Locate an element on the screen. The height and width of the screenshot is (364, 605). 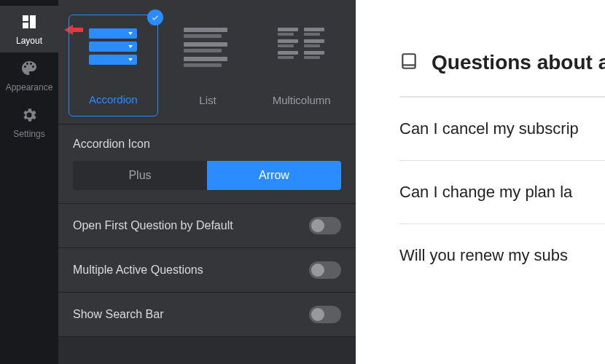
faq-question-item: Will you renew my subs is located at coordinates (502, 255).